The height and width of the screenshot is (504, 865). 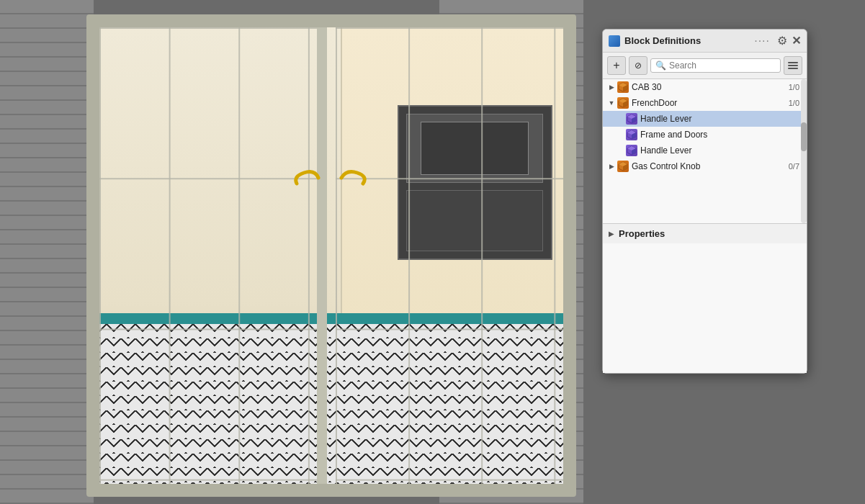 What do you see at coordinates (709, 103) in the screenshot?
I see `tree-label-frenchdoor: FrenchDoor` at bounding box center [709, 103].